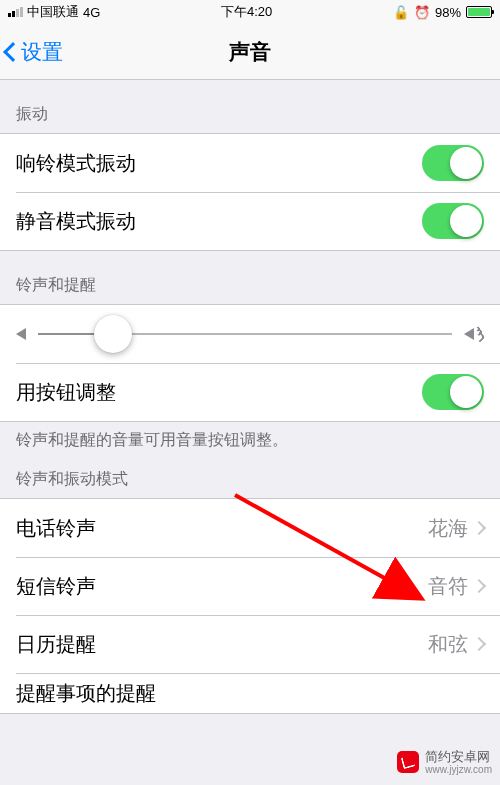 Image resolution: width=500 pixels, height=785 pixels. I want to click on back-label: 设置, so click(42, 52).